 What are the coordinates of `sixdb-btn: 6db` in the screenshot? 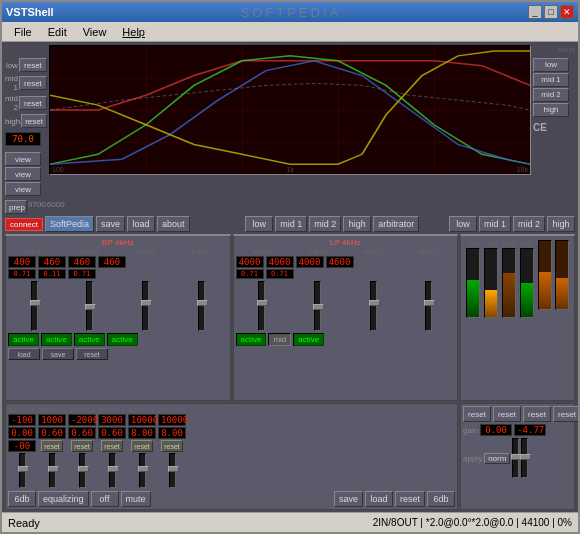 It's located at (22, 499).